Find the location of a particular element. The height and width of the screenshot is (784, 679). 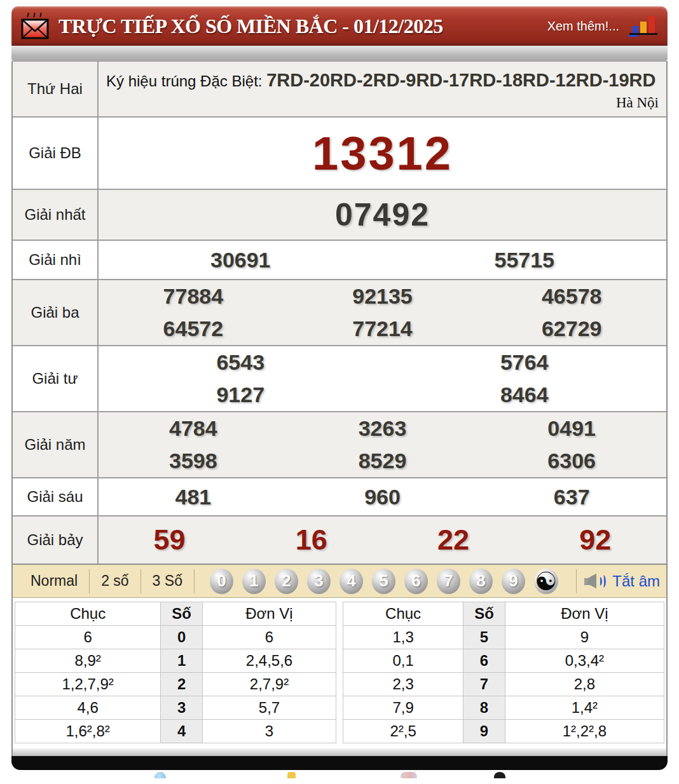

prize-number: 59 is located at coordinates (169, 540).